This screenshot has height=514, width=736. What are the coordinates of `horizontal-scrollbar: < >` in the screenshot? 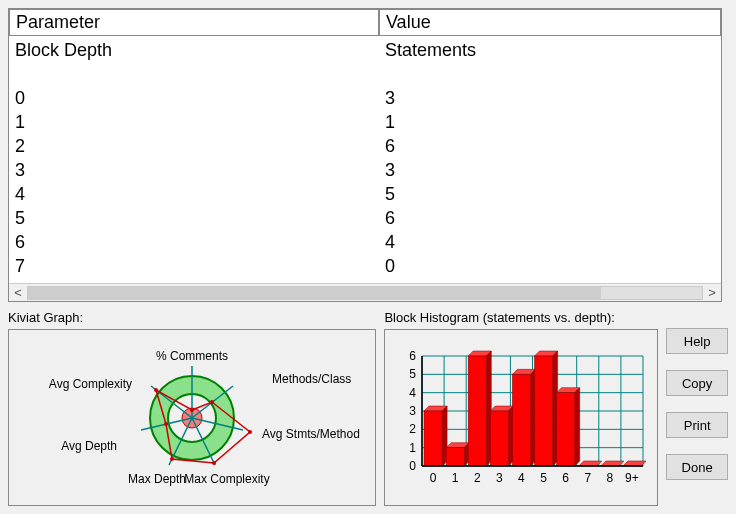 It's located at (365, 292).